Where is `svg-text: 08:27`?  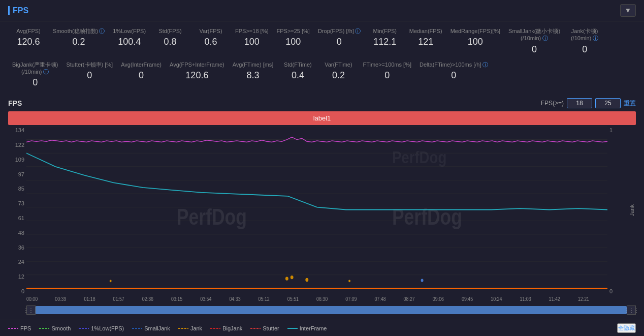
svg-text: 08:27 is located at coordinates (409, 299).